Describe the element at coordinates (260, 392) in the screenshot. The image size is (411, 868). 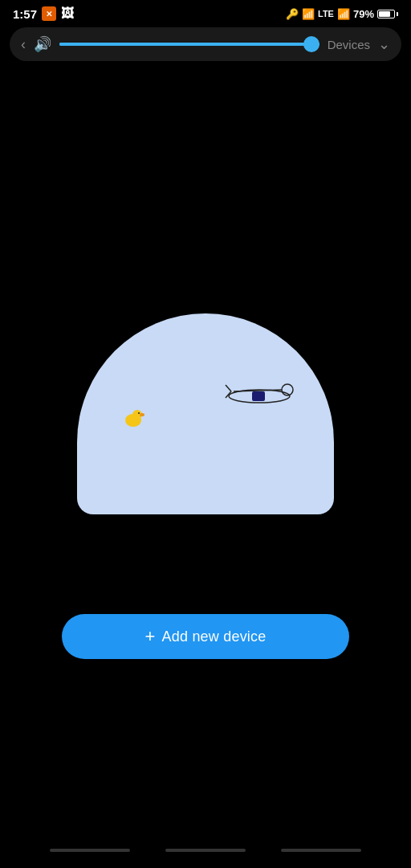
I see `swimmer-icon` at that location.